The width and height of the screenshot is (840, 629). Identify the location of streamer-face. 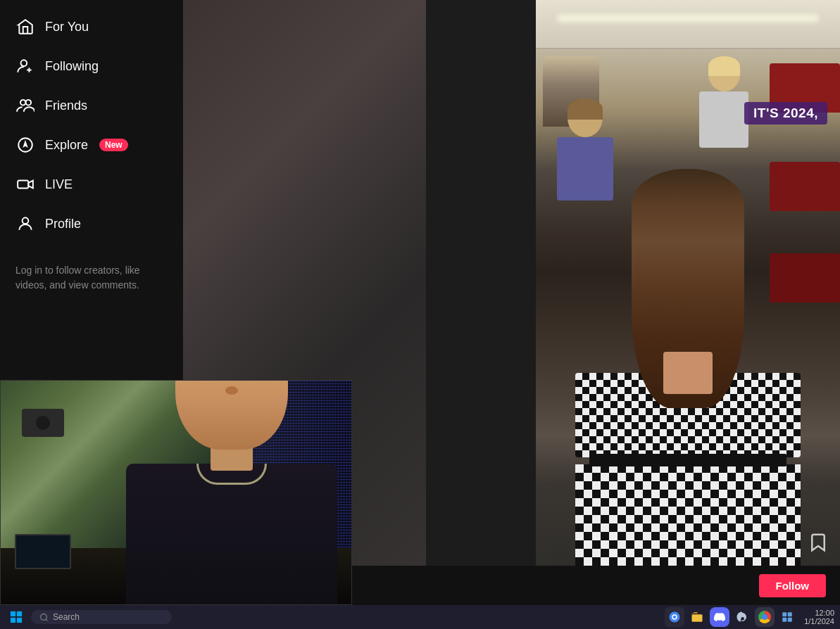
(232, 415).